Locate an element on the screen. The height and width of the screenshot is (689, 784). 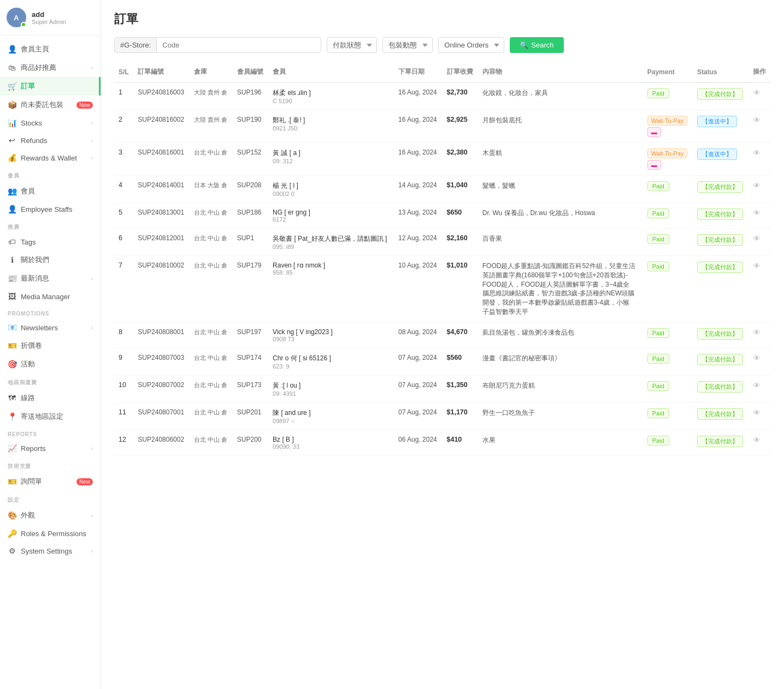
sidebar-item-activities: 🎯 活動 is located at coordinates (50, 364).